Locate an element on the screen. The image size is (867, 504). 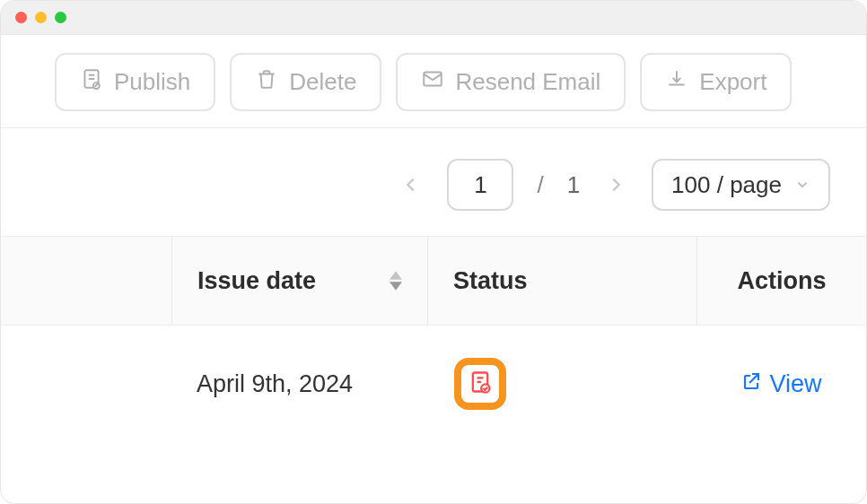
delete-button: Delete is located at coordinates (305, 83).